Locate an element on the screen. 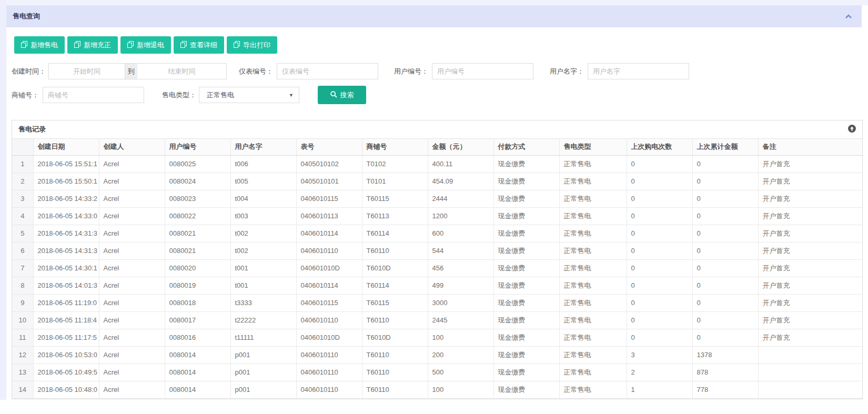 The image size is (868, 414). table-row: 132018-06-05 10:49:5Acrel0080014p0010406… is located at coordinates (437, 372).